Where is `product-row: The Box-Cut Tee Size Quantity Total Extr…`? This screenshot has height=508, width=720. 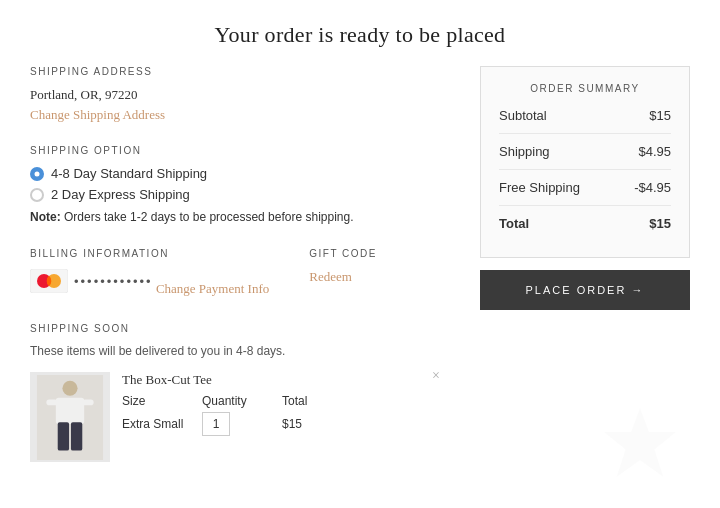
product-row: The Box-Cut Tee Size Quantity Total Extr… is located at coordinates (240, 415).